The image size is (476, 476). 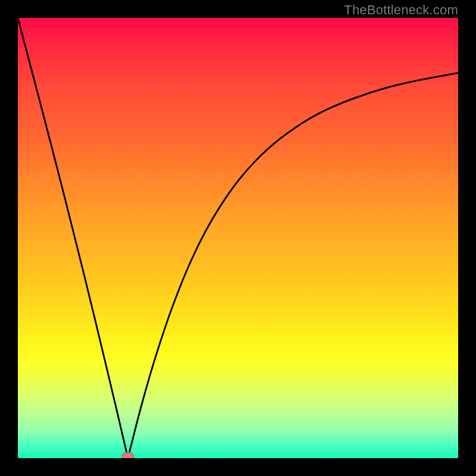 What do you see at coordinates (128, 455) in the screenshot?
I see `minimum-marker` at bounding box center [128, 455].